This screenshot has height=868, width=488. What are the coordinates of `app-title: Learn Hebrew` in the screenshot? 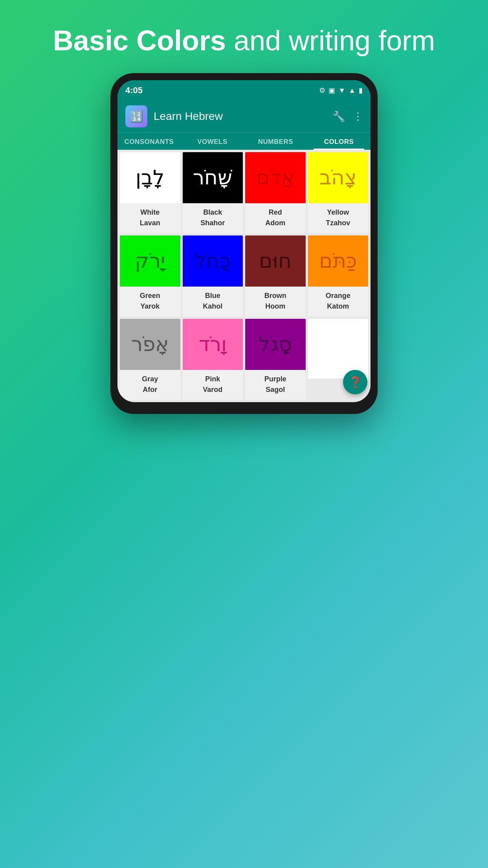 It's located at (240, 116).